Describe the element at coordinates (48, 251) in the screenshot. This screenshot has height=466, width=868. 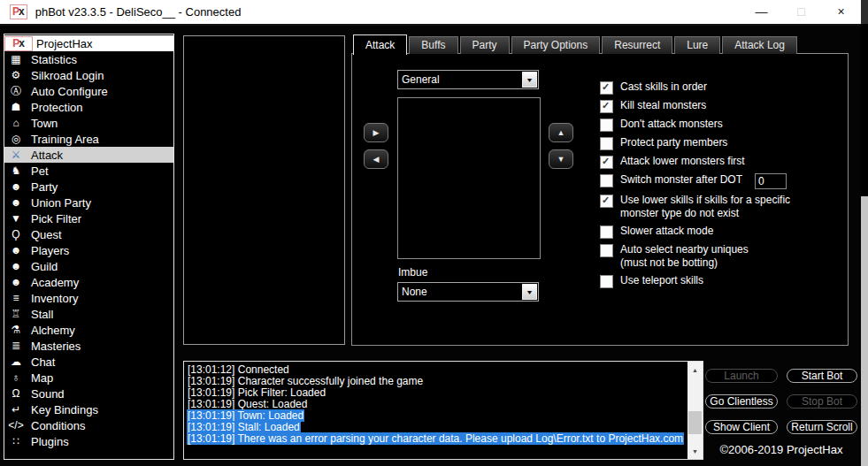
I see `sidebar-item-label: Players` at that location.